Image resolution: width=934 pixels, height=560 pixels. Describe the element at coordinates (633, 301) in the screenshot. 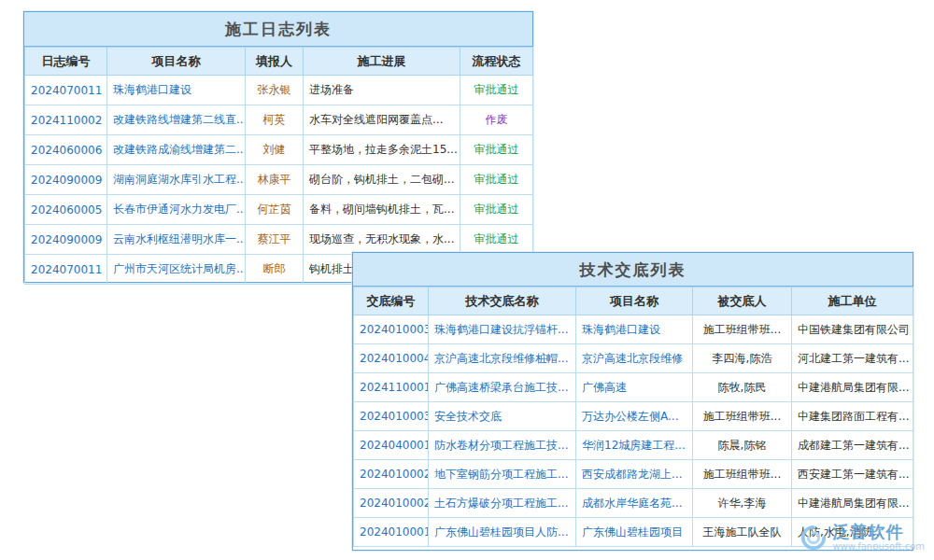

I see `disclosure-header-row: 交底编号 技术交底名称 项目名称 被交底人 施工单位` at that location.